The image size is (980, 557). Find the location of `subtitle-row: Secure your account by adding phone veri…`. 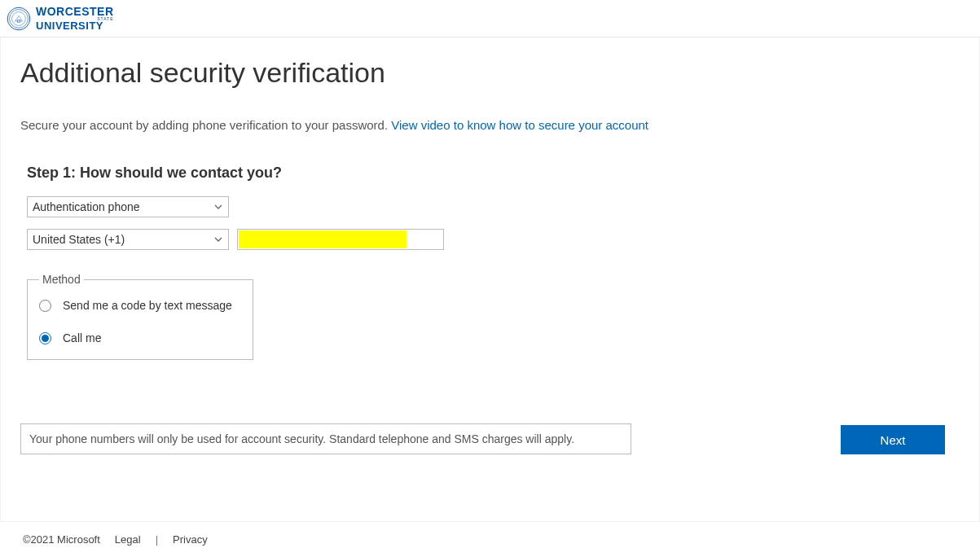

subtitle-row: Secure your account by adding phone veri… is located at coordinates (490, 125).